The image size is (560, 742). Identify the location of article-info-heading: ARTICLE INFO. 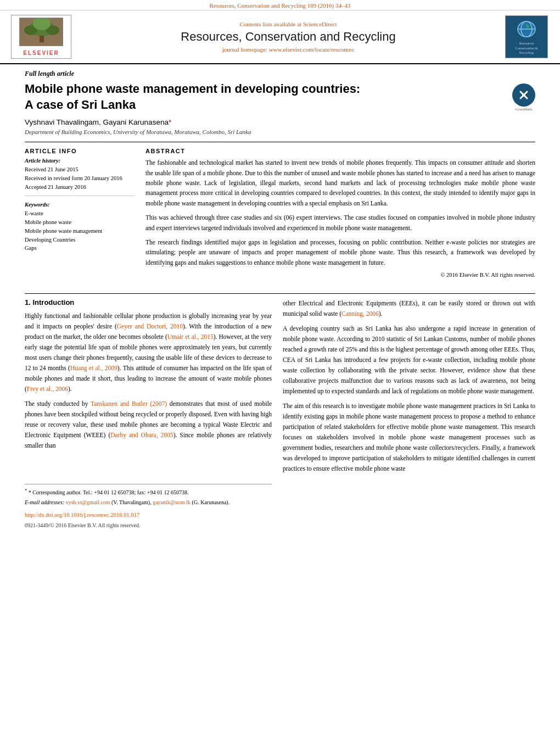
(80, 151).